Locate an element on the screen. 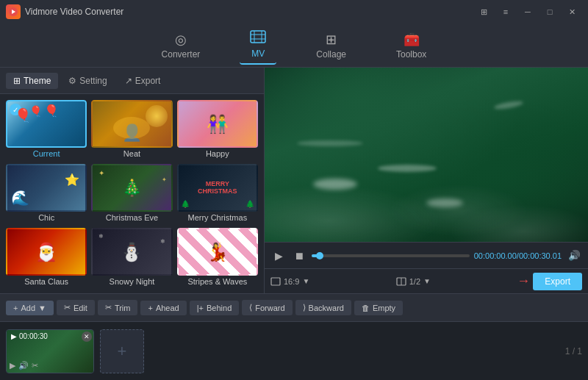  theme-santa-claus-thumb: 🎅 is located at coordinates (46, 251).